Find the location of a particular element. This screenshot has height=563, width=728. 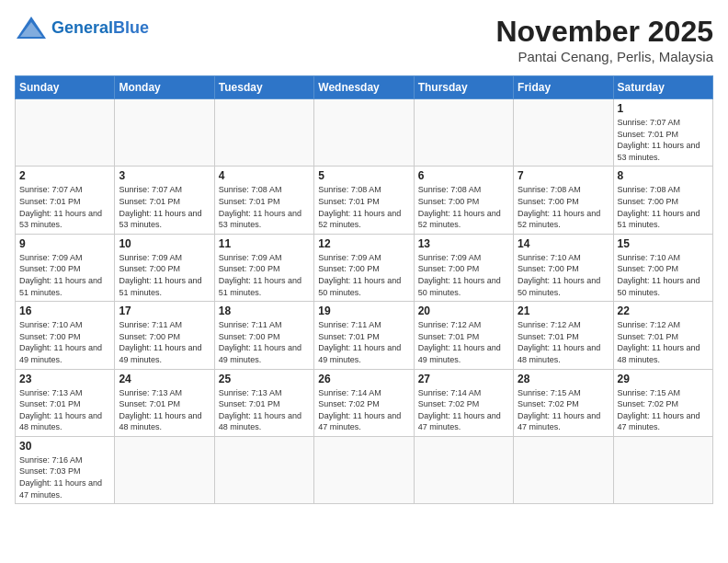

day-number: 2 is located at coordinates (64, 176).